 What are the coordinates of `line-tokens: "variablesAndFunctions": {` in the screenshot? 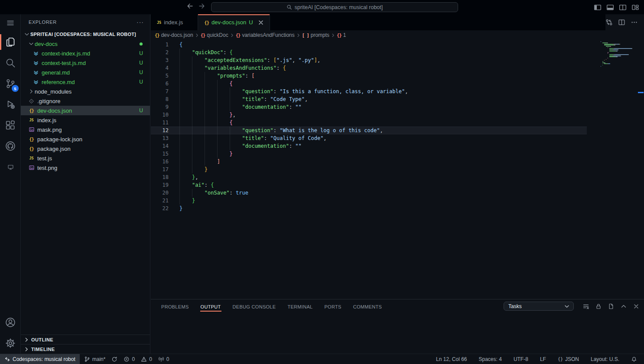 It's located at (233, 68).